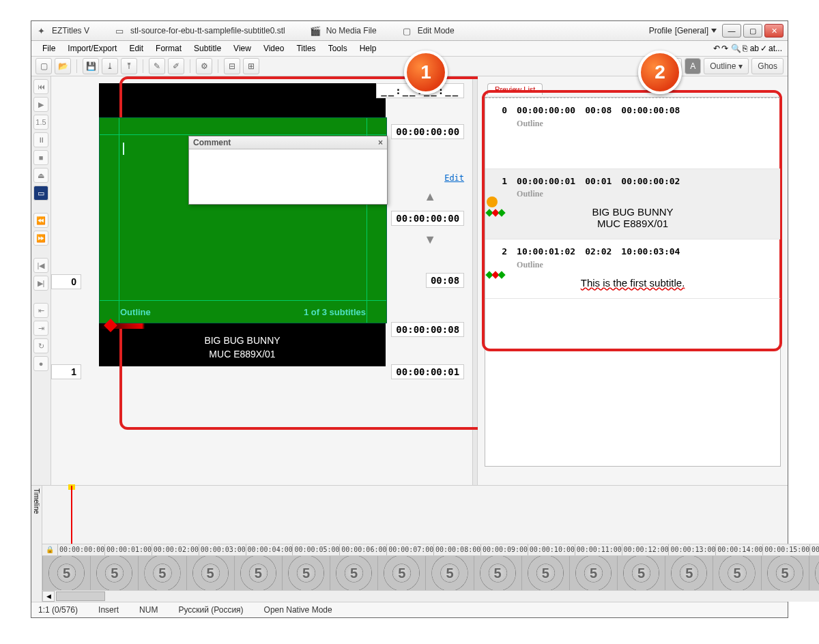 This screenshot has width=819, height=644. I want to click on stop-button: ■, so click(41, 158).